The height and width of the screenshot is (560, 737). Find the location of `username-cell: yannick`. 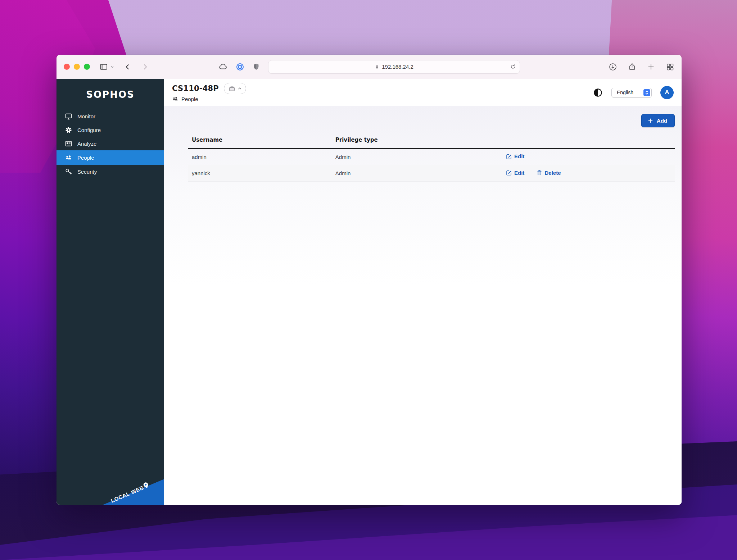

username-cell: yannick is located at coordinates (260, 173).